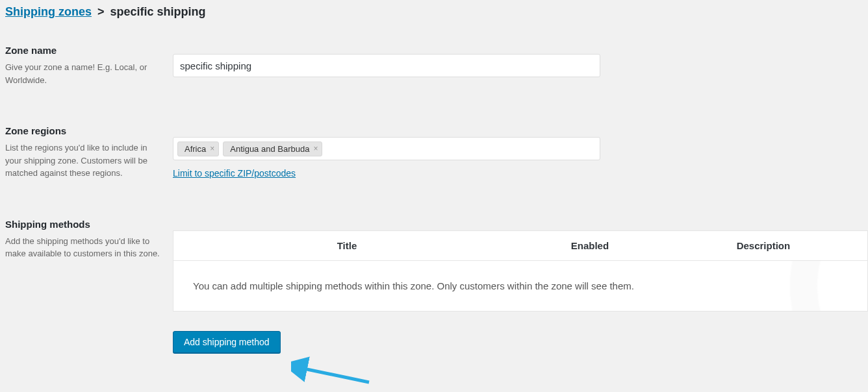  I want to click on region-tag: Antigua and Barbuda ×, so click(273, 149).